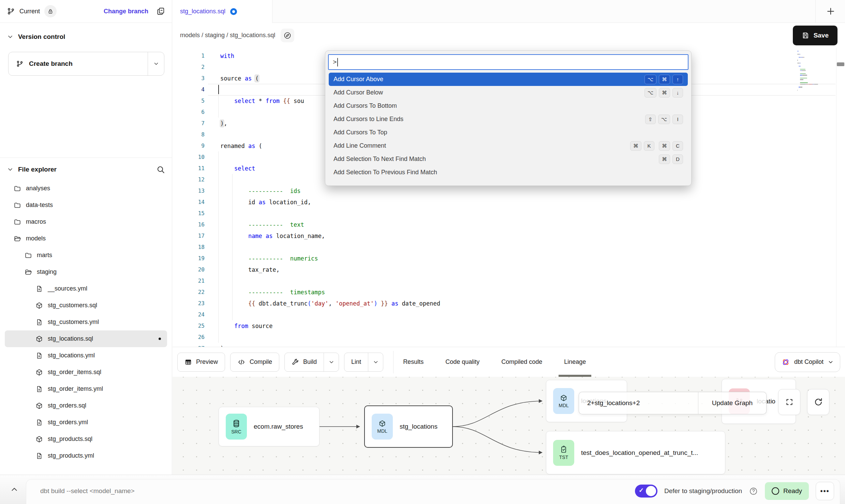  Describe the element at coordinates (365, 106) in the screenshot. I see `command-label: Add Cursors To Bottom` at that location.